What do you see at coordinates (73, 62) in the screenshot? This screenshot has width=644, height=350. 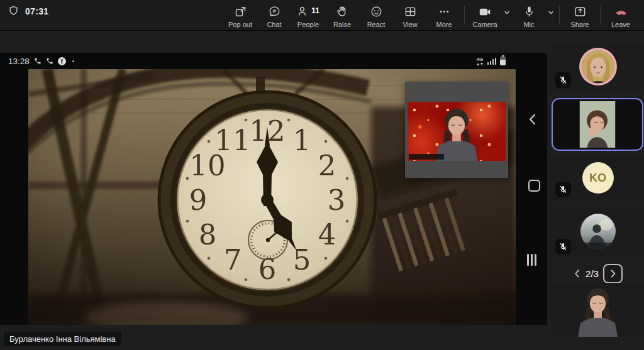 I see `notification-dot-icon` at bounding box center [73, 62].